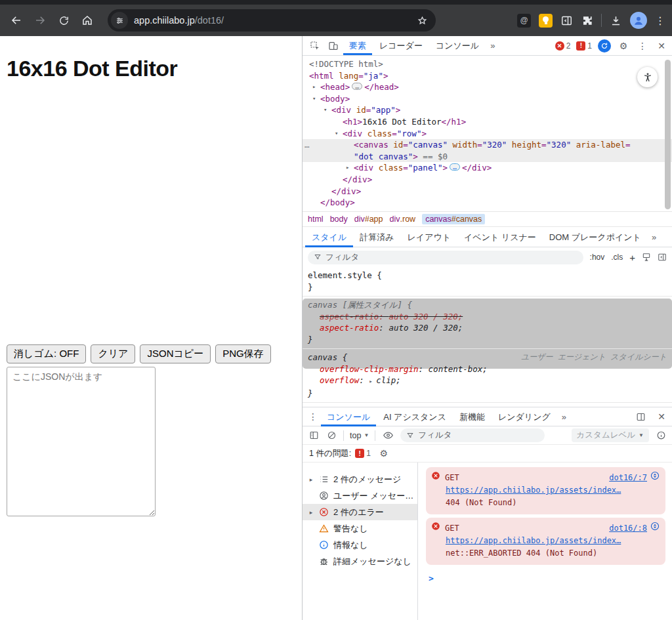  I want to click on issues-settings-icon: ⚙, so click(384, 453).